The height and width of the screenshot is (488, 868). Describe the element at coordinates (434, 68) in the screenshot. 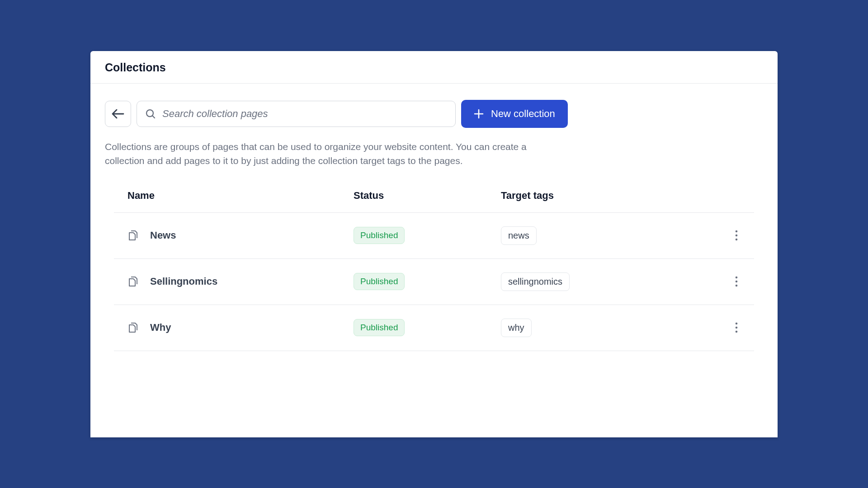

I see `page-title: Collections` at that location.